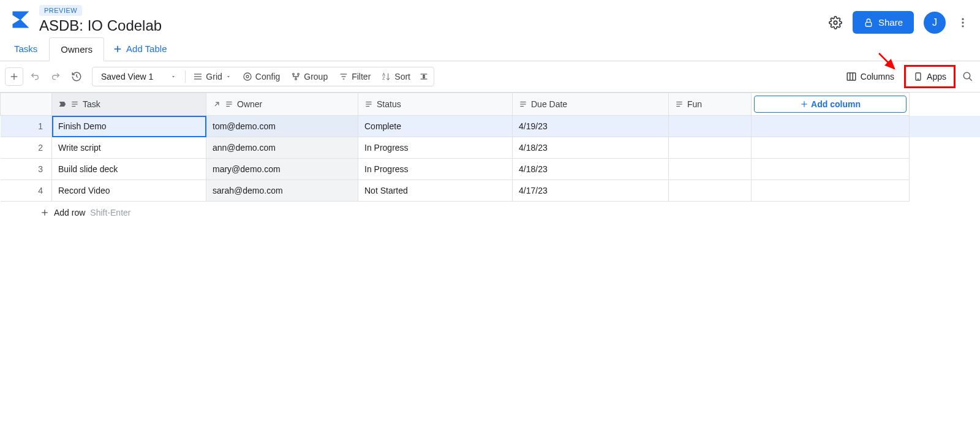 The height and width of the screenshot is (435, 980). I want to click on sort-button: AZ Sort, so click(396, 77).